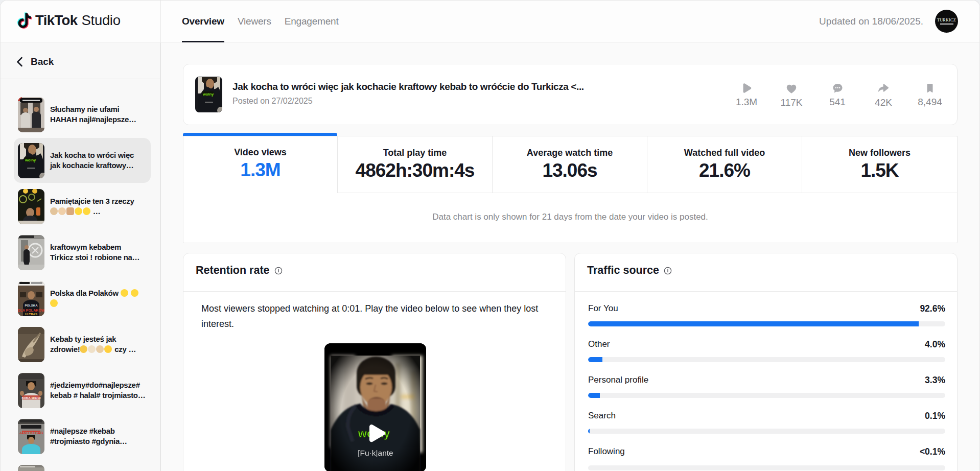  Describe the element at coordinates (31, 314) in the screenshot. I see `svg-text: ULTRAS` at that location.